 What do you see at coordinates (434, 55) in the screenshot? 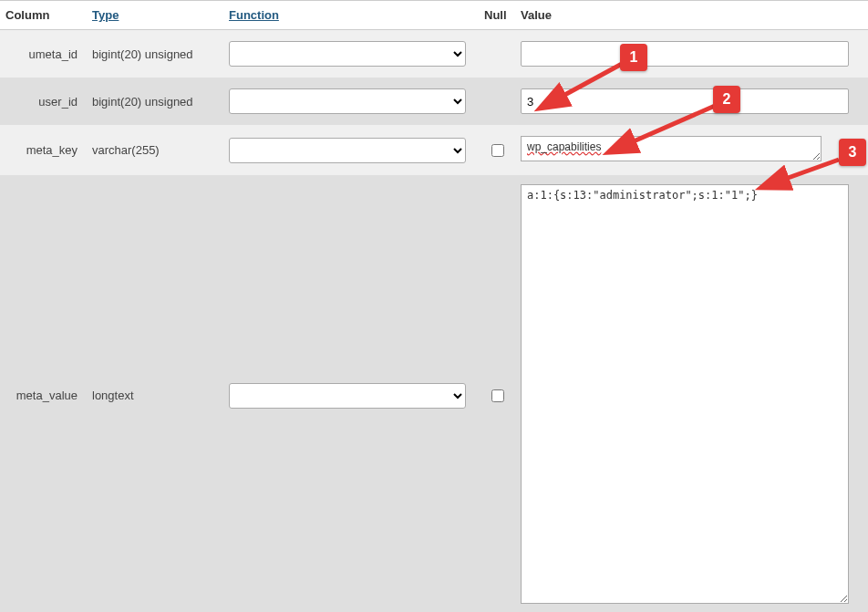
I see `table-row: umeta_id bigint(20) unsigned` at bounding box center [434, 55].